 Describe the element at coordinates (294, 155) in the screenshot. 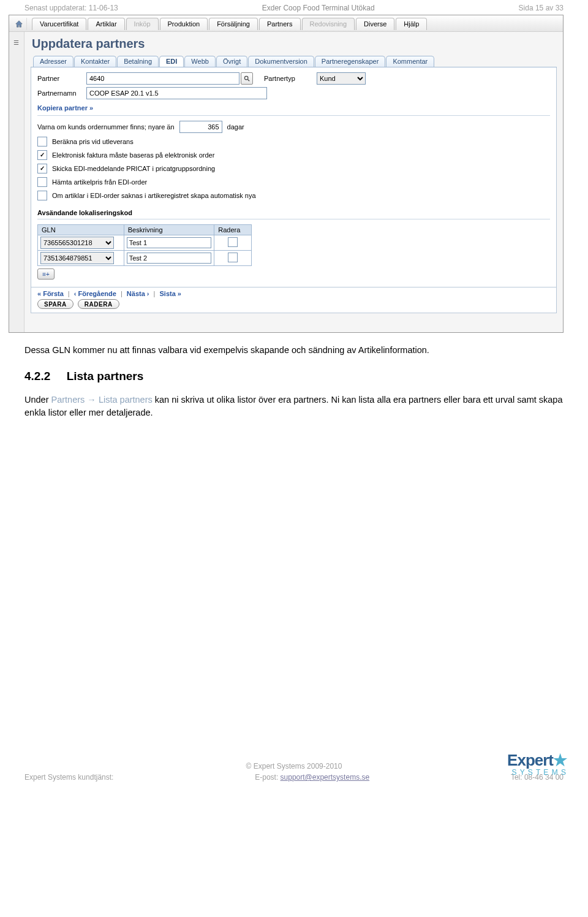

I see `check-row: Elektronisk faktura måste baseras på ele…` at that location.